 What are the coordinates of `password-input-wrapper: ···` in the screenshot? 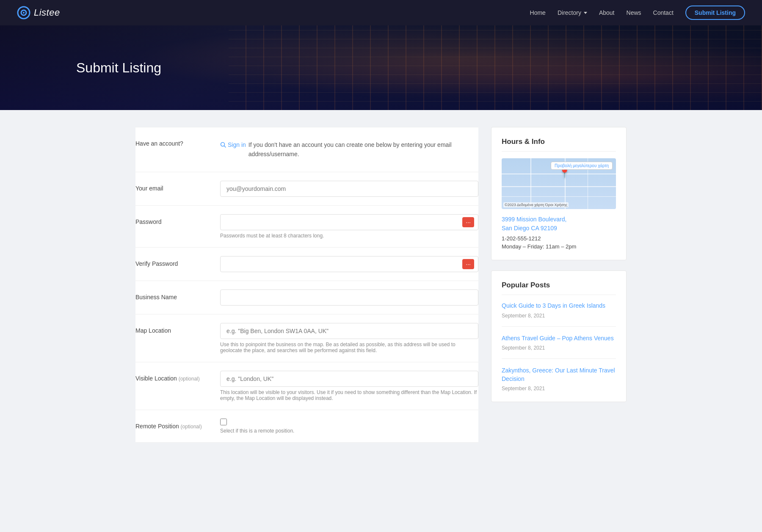 It's located at (349, 222).